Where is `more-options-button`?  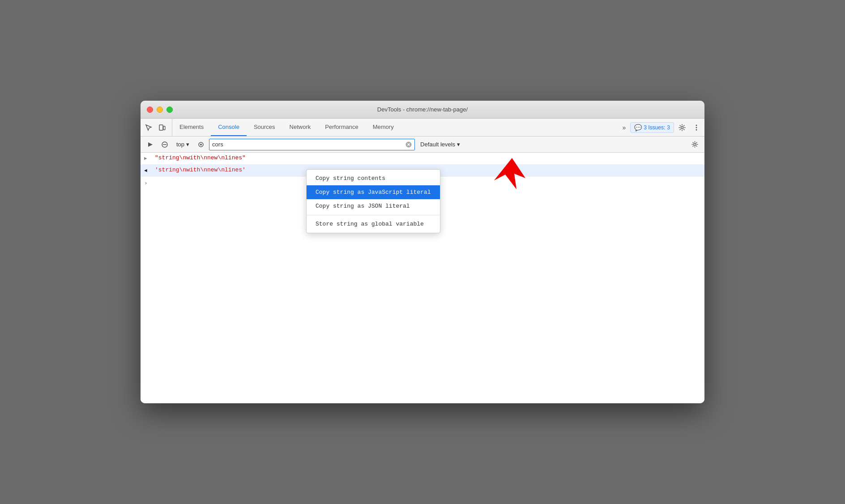 more-options-button is located at coordinates (696, 128).